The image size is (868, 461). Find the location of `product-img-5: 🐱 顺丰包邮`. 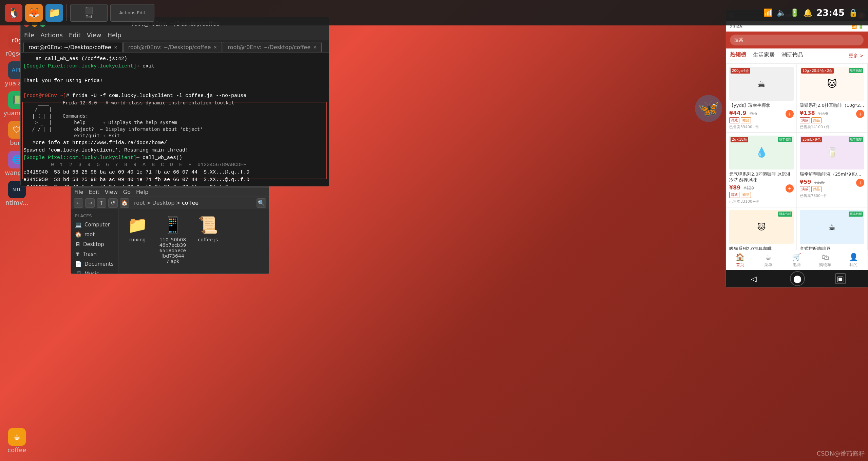

product-img-5: 🐱 顺丰包邮 is located at coordinates (761, 227).